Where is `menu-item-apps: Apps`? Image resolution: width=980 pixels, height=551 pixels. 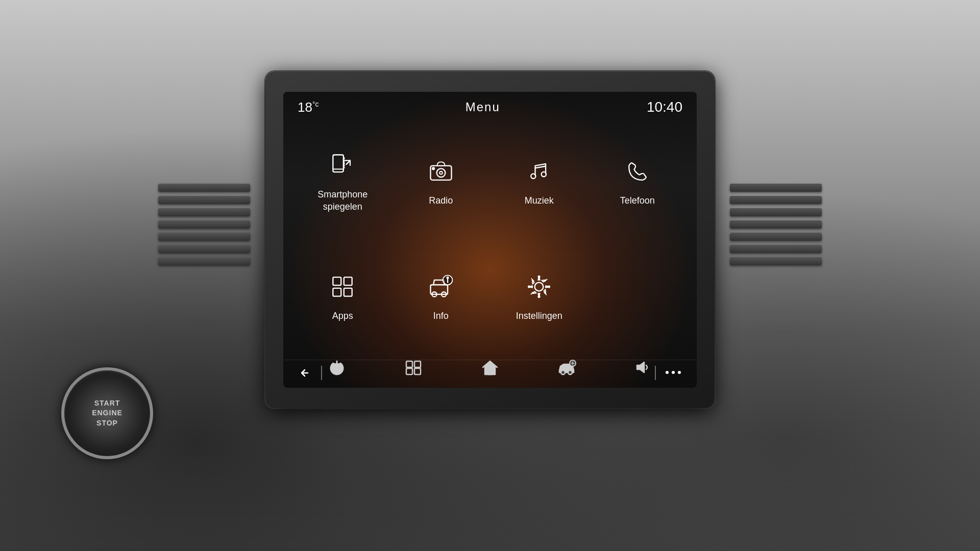 menu-item-apps: Apps is located at coordinates (343, 297).